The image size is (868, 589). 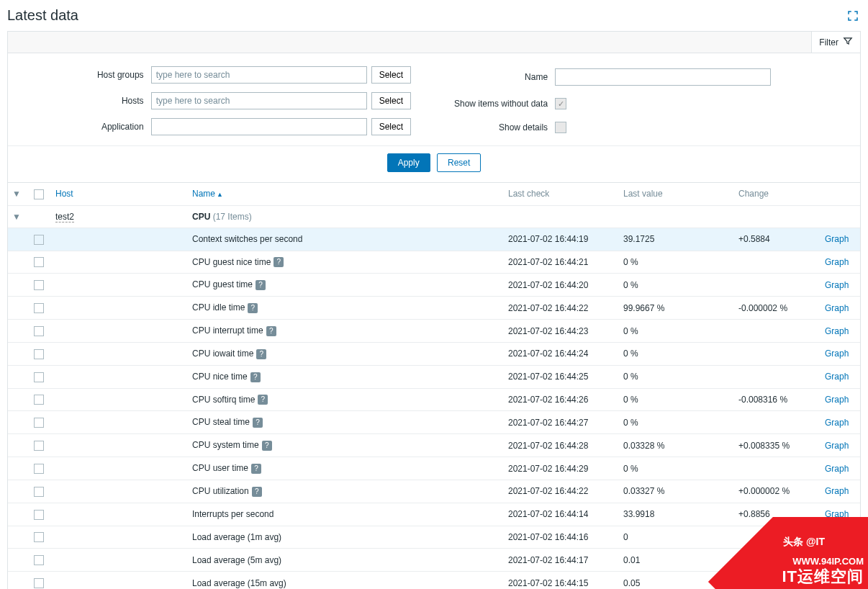 I want to click on show-items-without-data-label: Show items without data, so click(x=501, y=104).